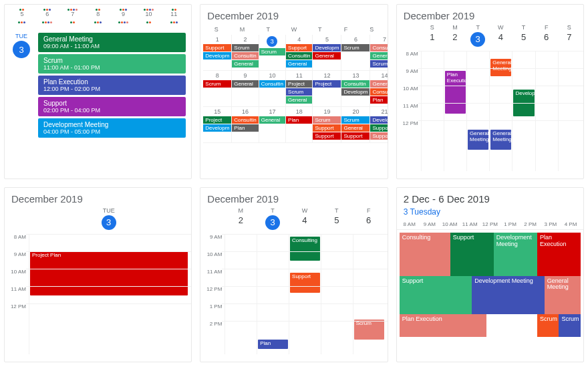 The image size is (588, 373). Describe the element at coordinates (299, 53) in the screenshot. I see `month-day-cell: 4SupportConsultinGeneral` at that location.